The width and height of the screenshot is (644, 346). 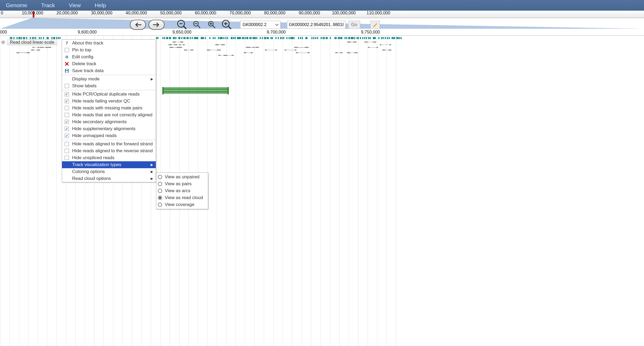 I want to click on highlight-button, so click(x=375, y=25).